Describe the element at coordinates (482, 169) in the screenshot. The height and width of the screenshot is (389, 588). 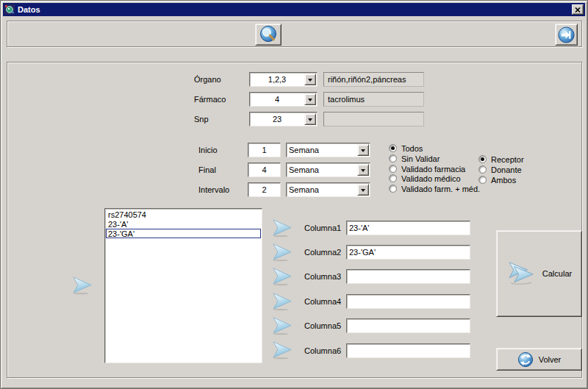
I see `radio-donante` at that location.